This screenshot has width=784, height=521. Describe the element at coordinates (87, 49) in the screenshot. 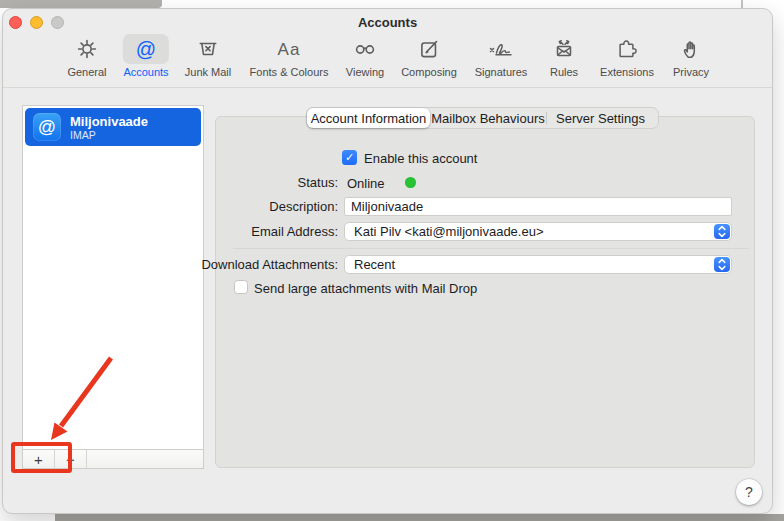

I see `gear-icon` at that location.